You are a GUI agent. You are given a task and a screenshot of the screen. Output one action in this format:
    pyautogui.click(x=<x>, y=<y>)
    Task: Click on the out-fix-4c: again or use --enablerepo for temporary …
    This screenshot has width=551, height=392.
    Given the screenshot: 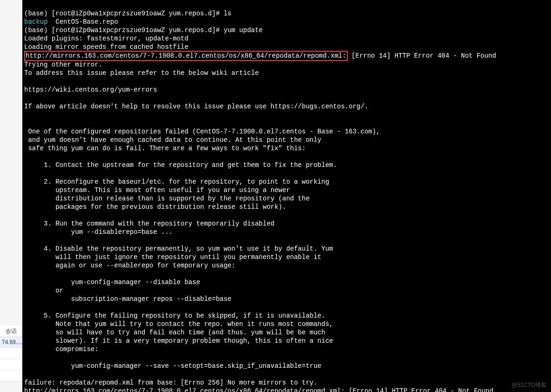 What is the action you would take?
    pyautogui.click(x=130, y=266)
    